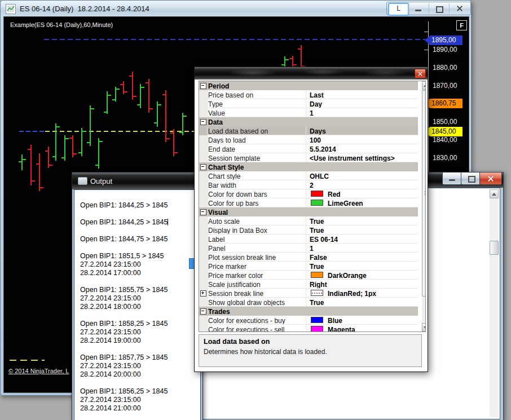 The height and width of the screenshot is (420, 511). What do you see at coordinates (309, 266) in the screenshot?
I see `property-row: Price markerTrue` at bounding box center [309, 266].